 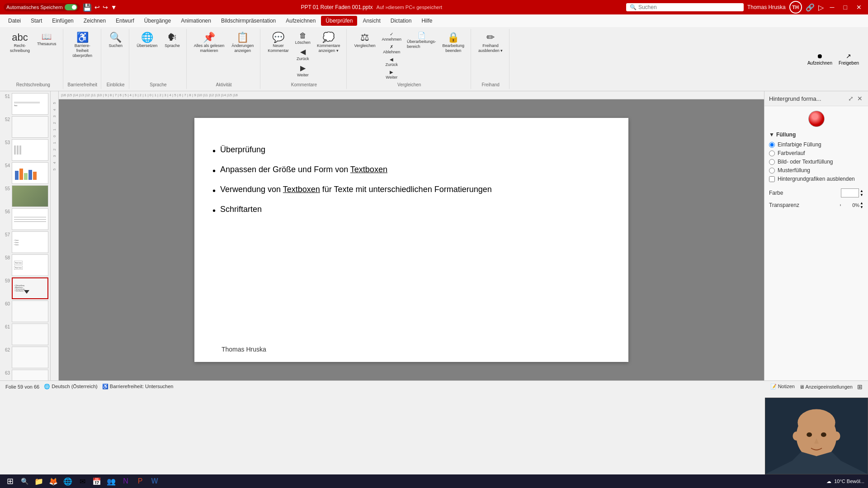 What do you see at coordinates (816, 179) in the screenshot?
I see `hide-graphics-row: Hintergrundgrafiken ausblenden` at bounding box center [816, 179].